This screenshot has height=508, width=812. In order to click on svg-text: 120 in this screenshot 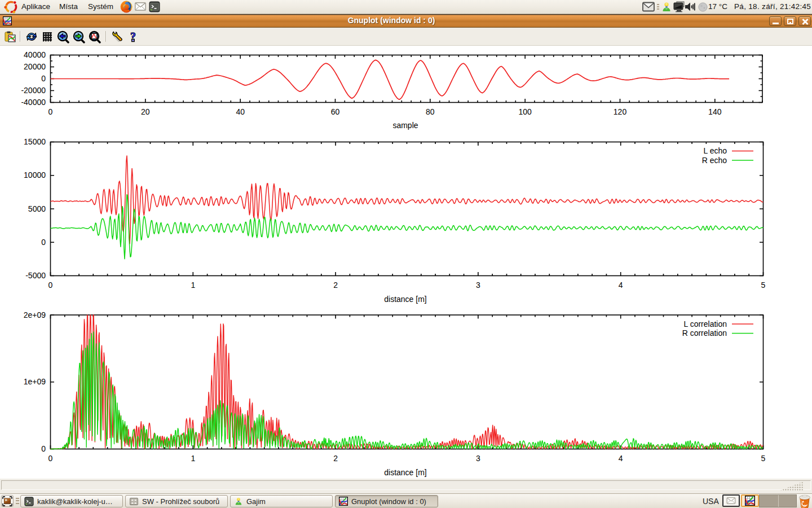, I will do `click(620, 112)`.